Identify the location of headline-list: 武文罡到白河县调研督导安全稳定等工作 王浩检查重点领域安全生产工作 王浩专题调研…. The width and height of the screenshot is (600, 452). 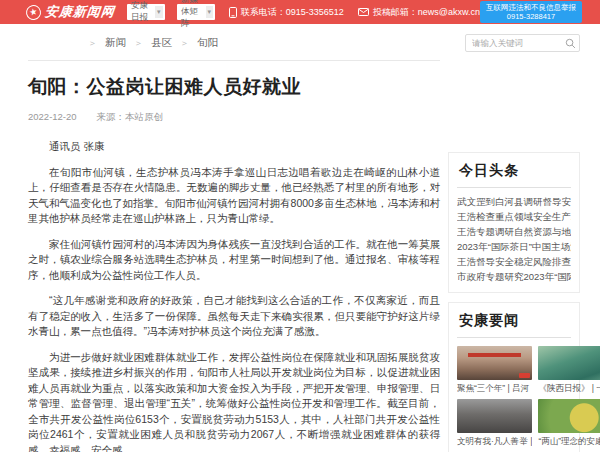
(514, 239).